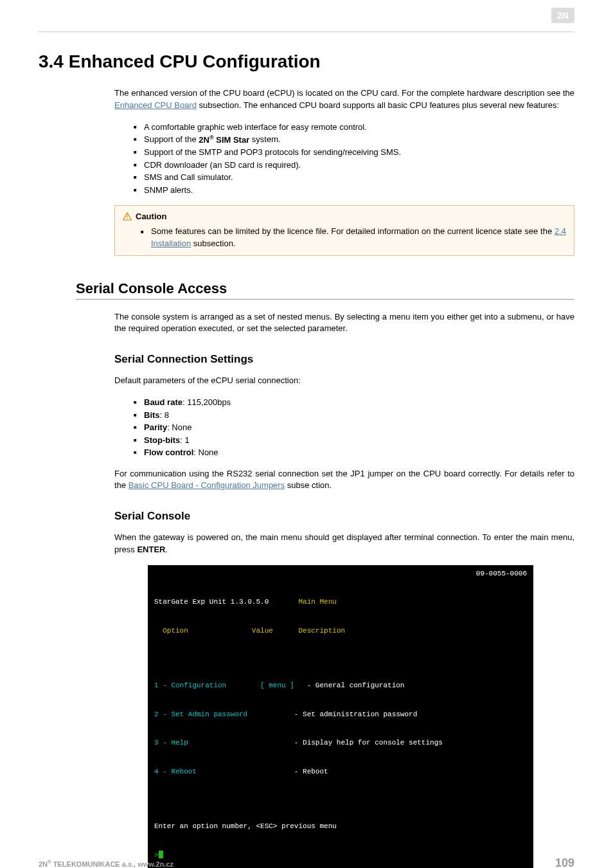 The width and height of the screenshot is (613, 868). Describe the element at coordinates (164, 415) in the screenshot. I see `param-value: : 8` at that location.